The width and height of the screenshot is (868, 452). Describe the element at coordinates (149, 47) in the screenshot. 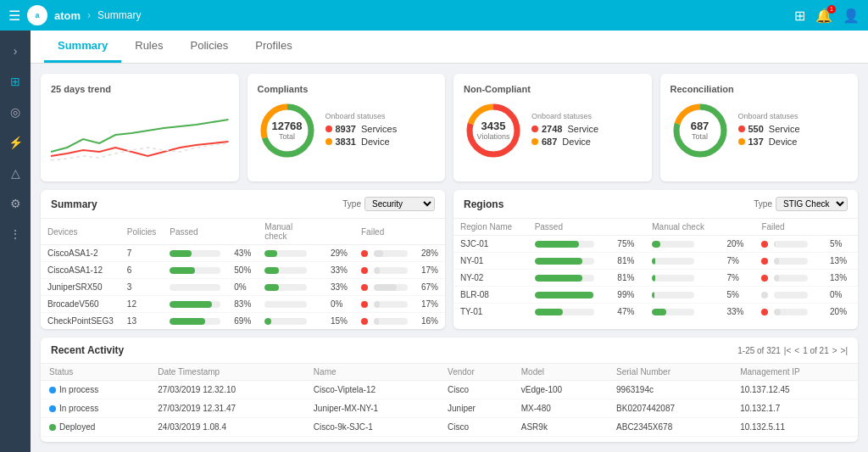

I see `tab-rules: Rules` at that location.